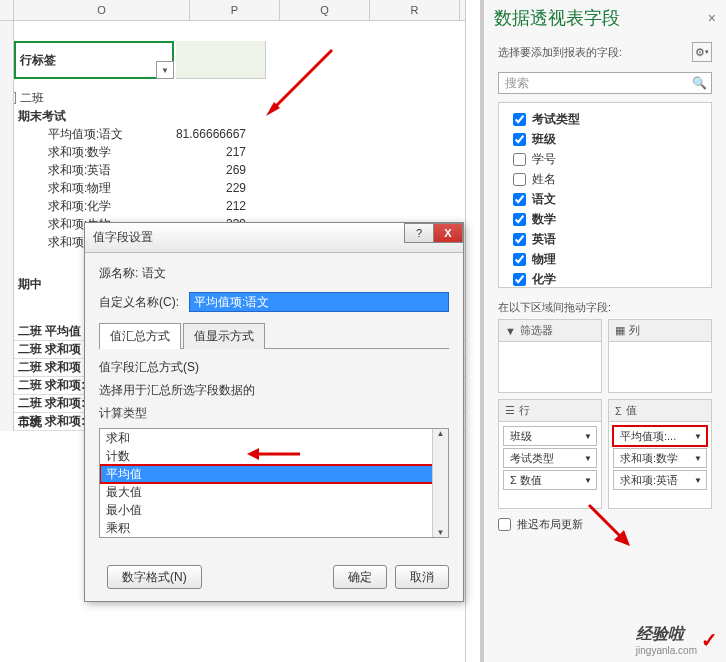 The image size is (726, 662). Describe the element at coordinates (605, 304) in the screenshot. I see `areas-label: 在以下区域间拖动字段:` at that location.